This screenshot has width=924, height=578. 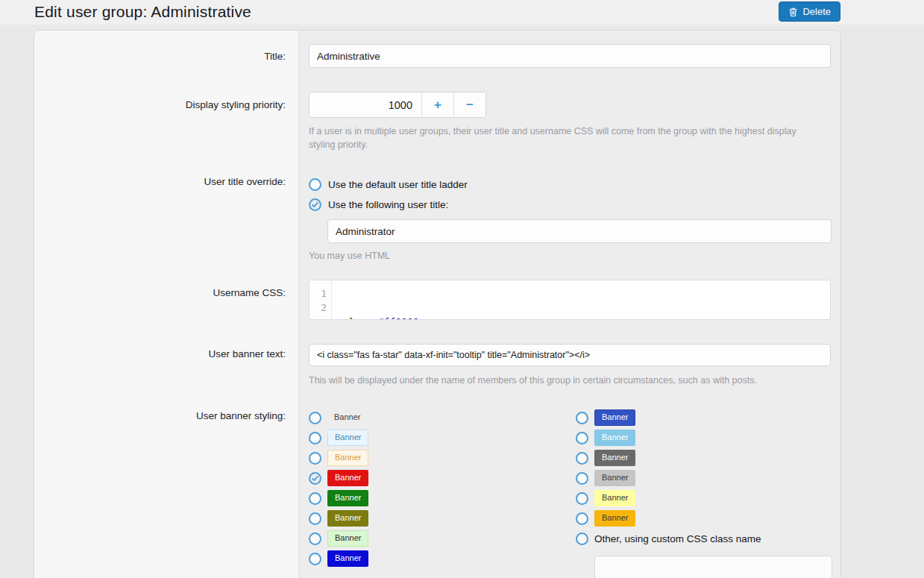 I want to click on banner-preview-accent: Banner, so click(x=348, y=458).